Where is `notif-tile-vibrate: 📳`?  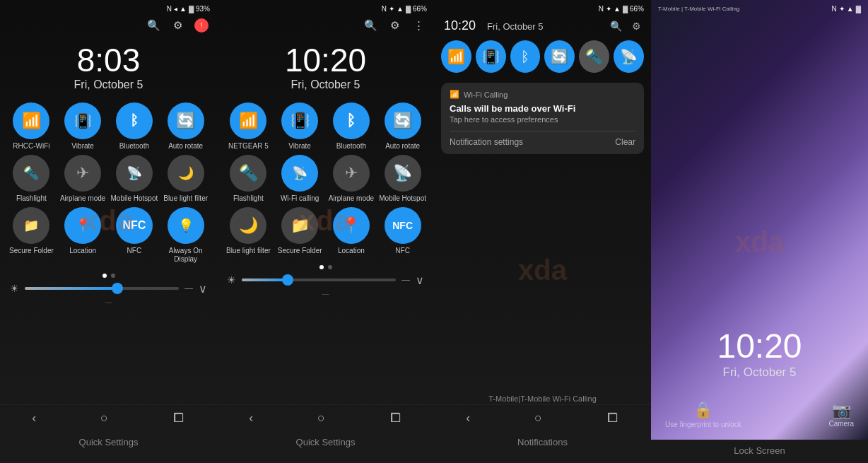 notif-tile-vibrate: 📳 is located at coordinates (491, 57).